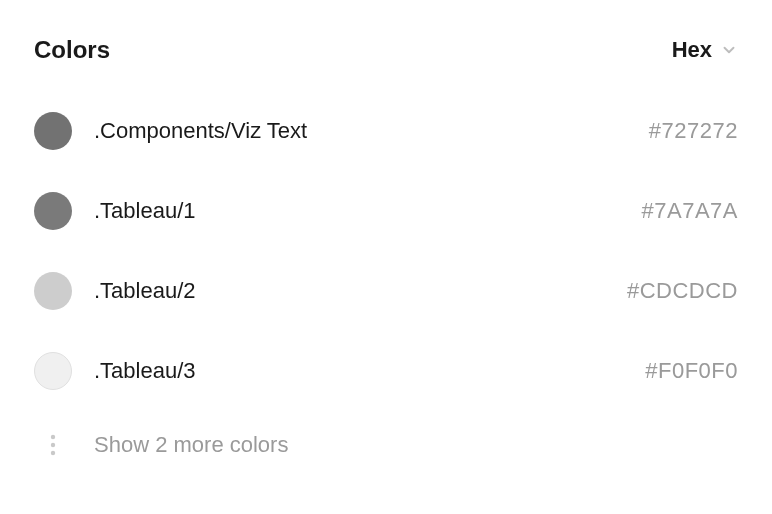 This screenshot has width=772, height=514. Describe the element at coordinates (682, 291) in the screenshot. I see `color-value: #CDCDCD` at that location.